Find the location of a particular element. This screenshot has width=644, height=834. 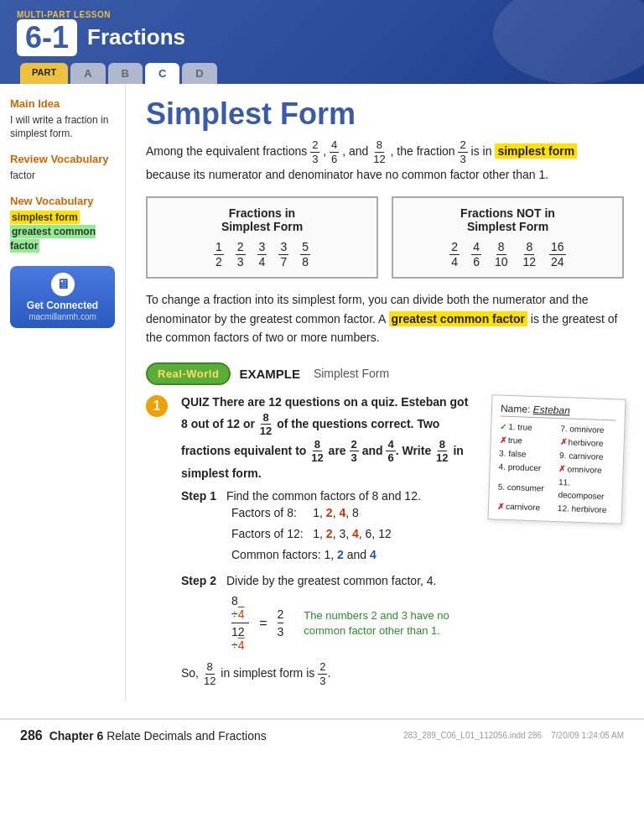

frac-8-12: 812 is located at coordinates (381, 151).